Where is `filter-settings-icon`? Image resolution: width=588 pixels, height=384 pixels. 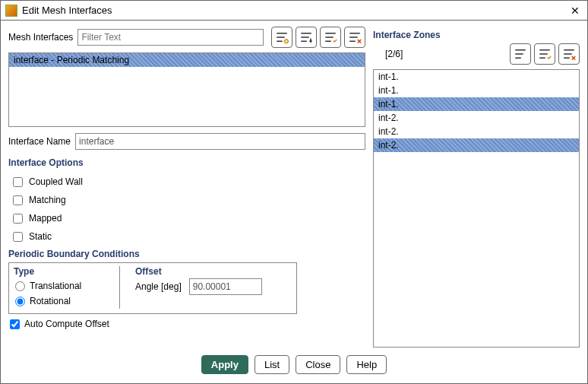 filter-settings-icon is located at coordinates (282, 37).